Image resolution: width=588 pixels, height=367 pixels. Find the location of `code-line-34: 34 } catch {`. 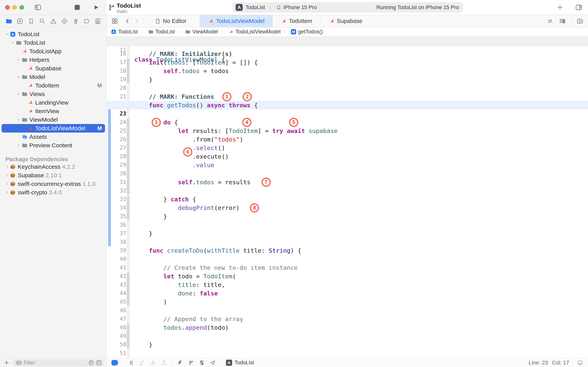

code-line-34: 34 } catch { is located at coordinates (347, 199).